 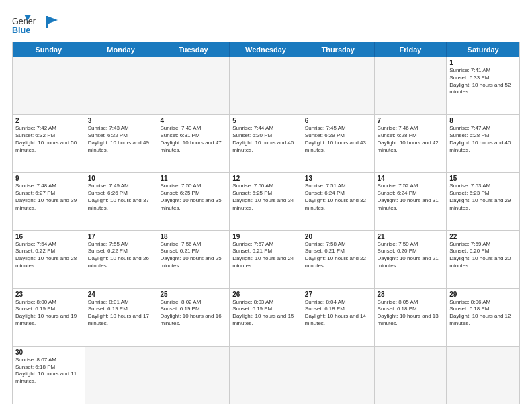 What do you see at coordinates (483, 201) in the screenshot?
I see `day-cell-15: 15Sunrise: 7:53 AMSunset: 6:23 PMDayligh…` at bounding box center [483, 201].